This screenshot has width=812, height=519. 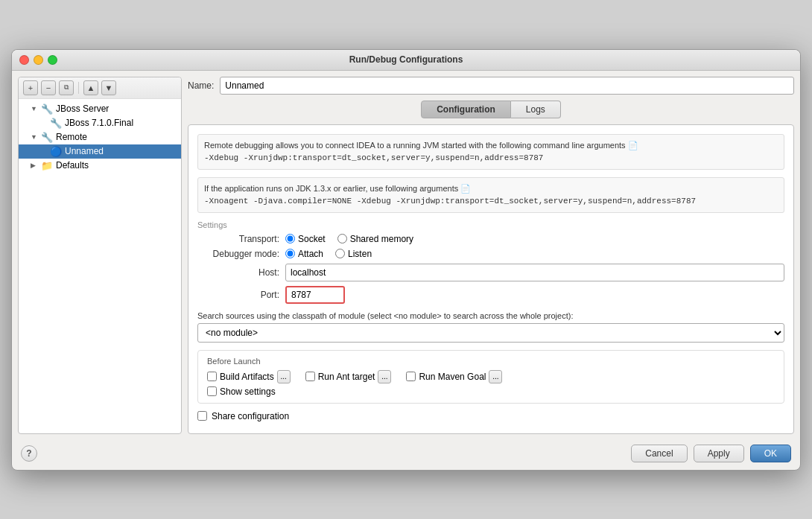 What do you see at coordinates (100, 109) in the screenshot?
I see `sidebar-item-jboss-server: ▼ 🔧 JBoss Server` at bounding box center [100, 109].